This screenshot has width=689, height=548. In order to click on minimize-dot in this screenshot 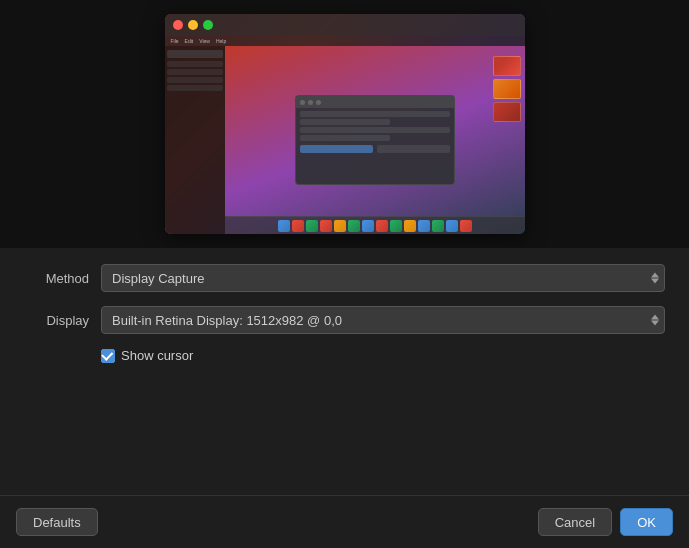, I will do `click(193, 25)`.